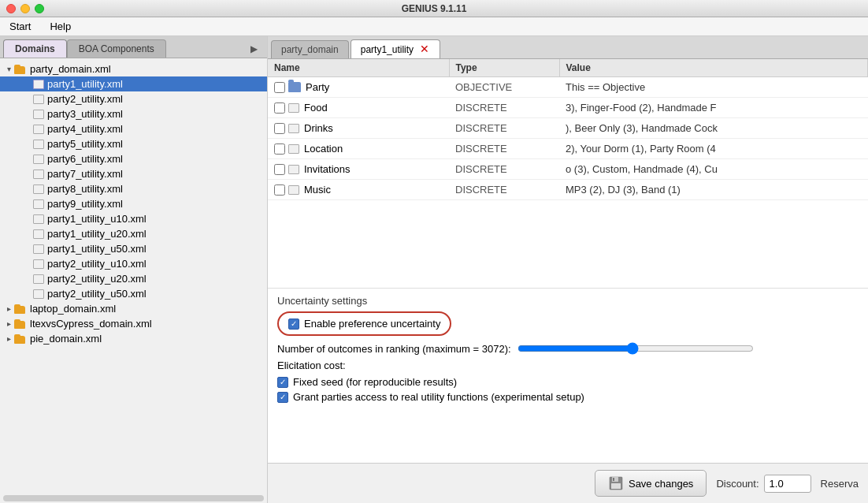 The width and height of the screenshot is (868, 503). I want to click on col-type: Type, so click(504, 68).